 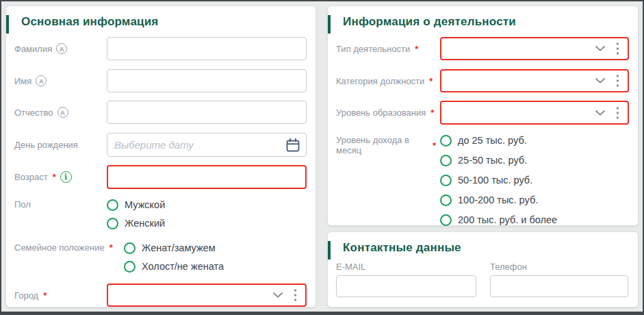 I want to click on marital-option-single: Холост/не жената, so click(x=215, y=266).